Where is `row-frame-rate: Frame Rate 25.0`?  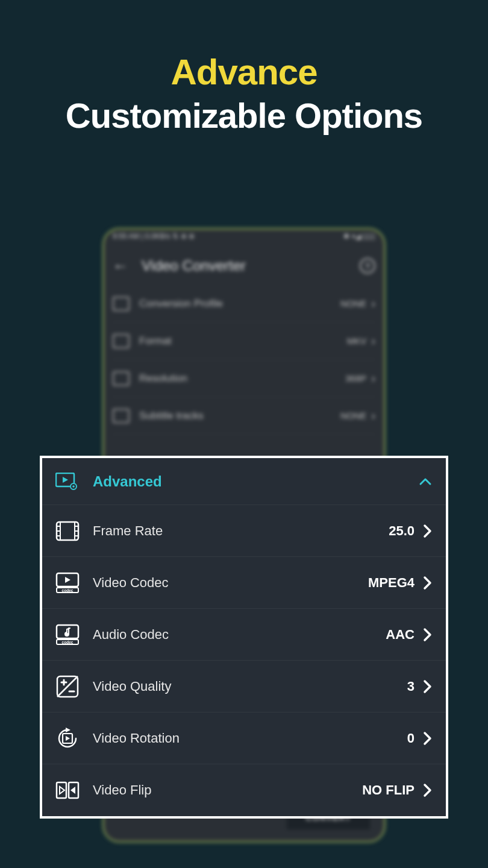 row-frame-rate: Frame Rate 25.0 is located at coordinates (244, 531).